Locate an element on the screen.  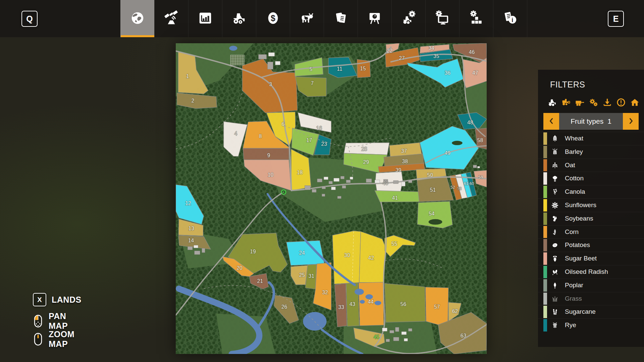
notifications-filter-button is located at coordinates (621, 103).